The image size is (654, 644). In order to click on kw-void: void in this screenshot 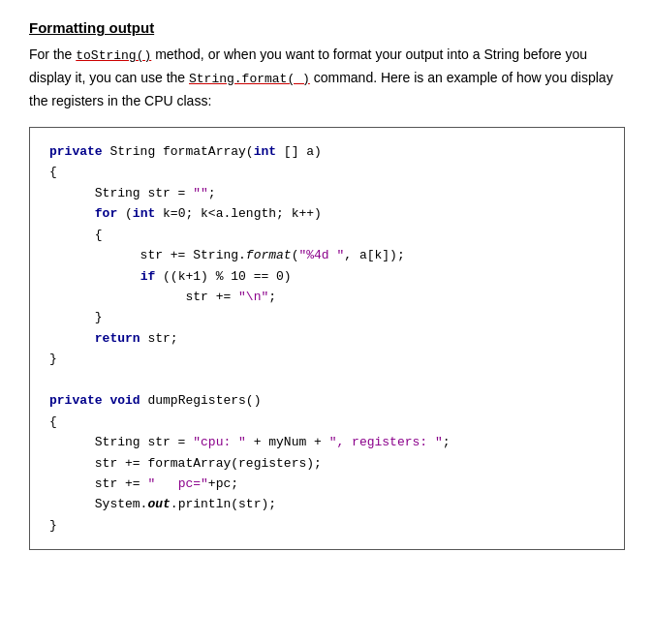, I will do `click(124, 401)`.